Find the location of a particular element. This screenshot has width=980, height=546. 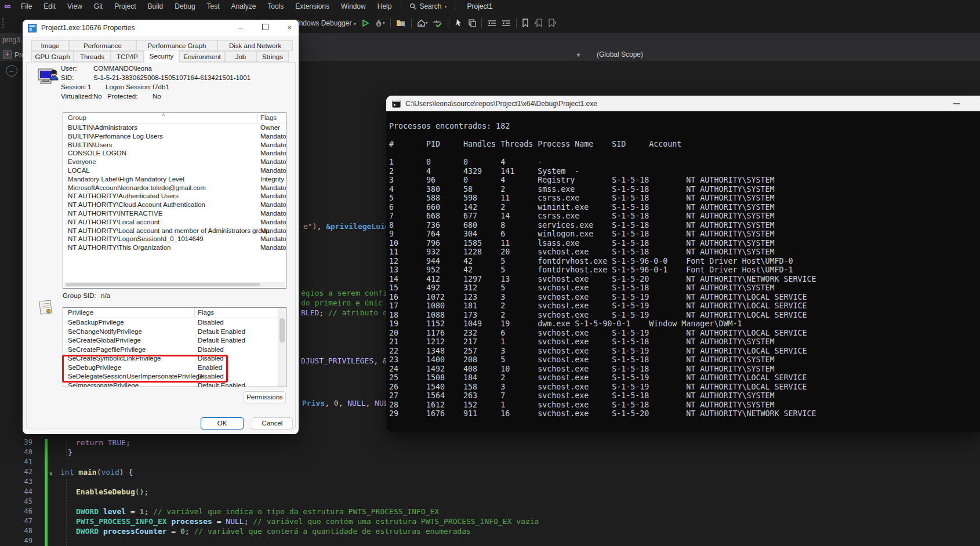

decrease-indent-button is located at coordinates (492, 23).